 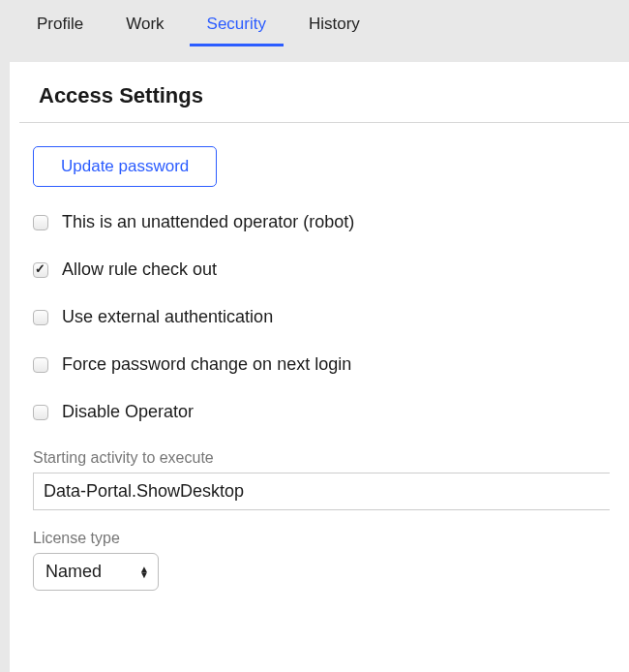 I want to click on update-password-button: Update password, so click(x=125, y=167).